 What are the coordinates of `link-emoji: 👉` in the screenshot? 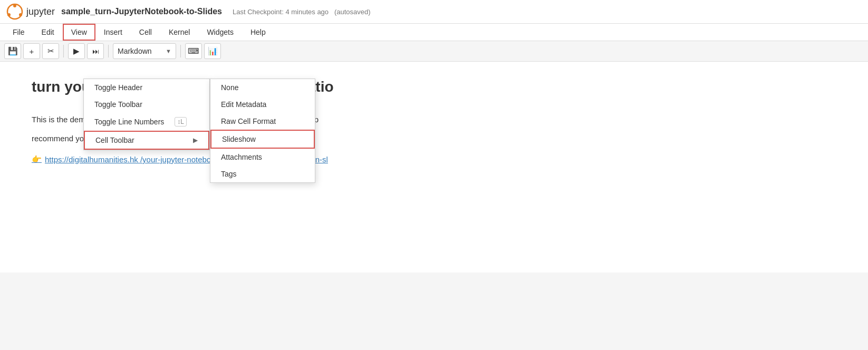 It's located at (37, 159).